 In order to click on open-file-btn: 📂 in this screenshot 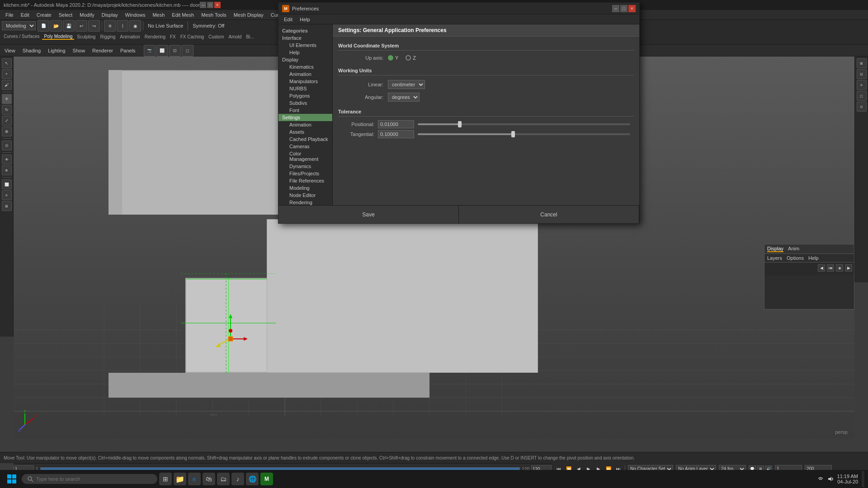, I will do `click(56, 26)`.